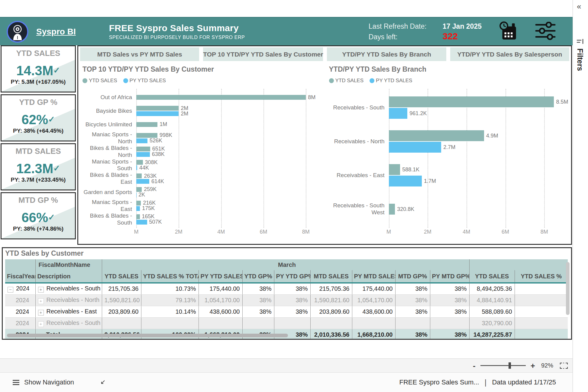 Image resolution: width=588 pixels, height=392 pixels. Describe the element at coordinates (492, 289) in the screenshot. I see `value-cell: 8,494,205.36` at that location.